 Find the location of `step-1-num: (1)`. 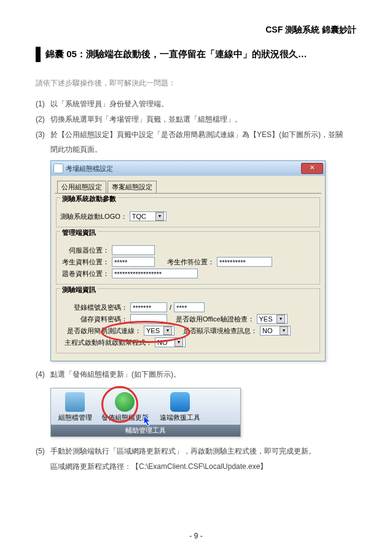

step-1-num: (1) is located at coordinates (43, 104).